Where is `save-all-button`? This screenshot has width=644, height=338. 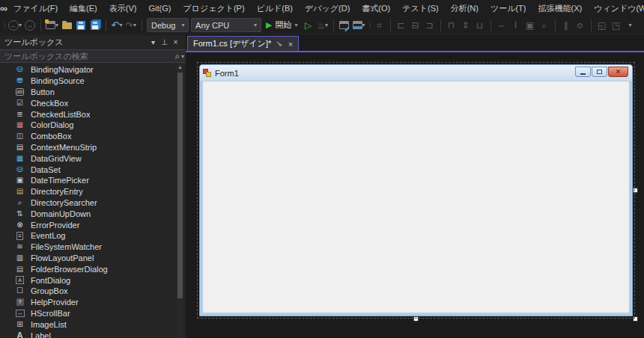
save-all-button is located at coordinates (95, 25).